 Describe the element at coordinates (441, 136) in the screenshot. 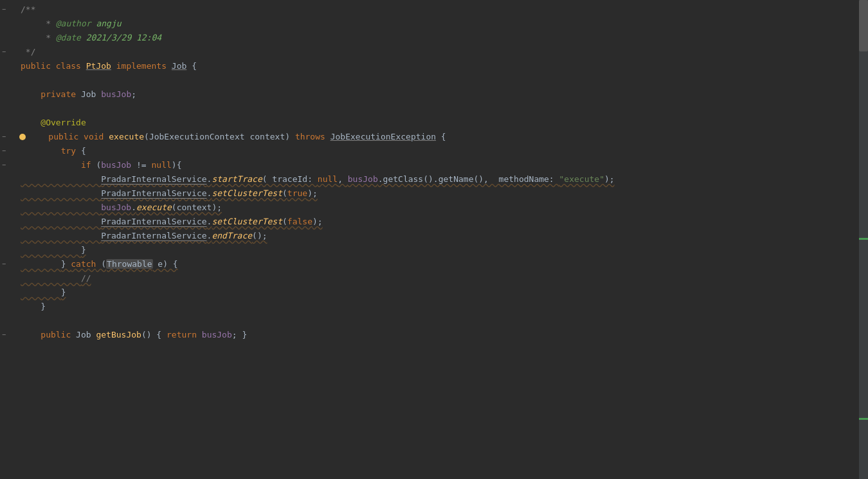

I see `token-plain: {` at that location.